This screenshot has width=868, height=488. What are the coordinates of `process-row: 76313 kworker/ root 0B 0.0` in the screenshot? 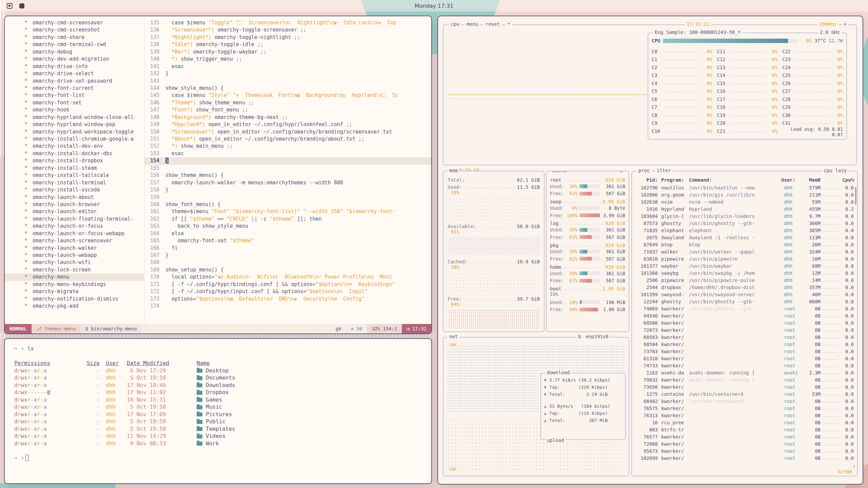 It's located at (745, 415).